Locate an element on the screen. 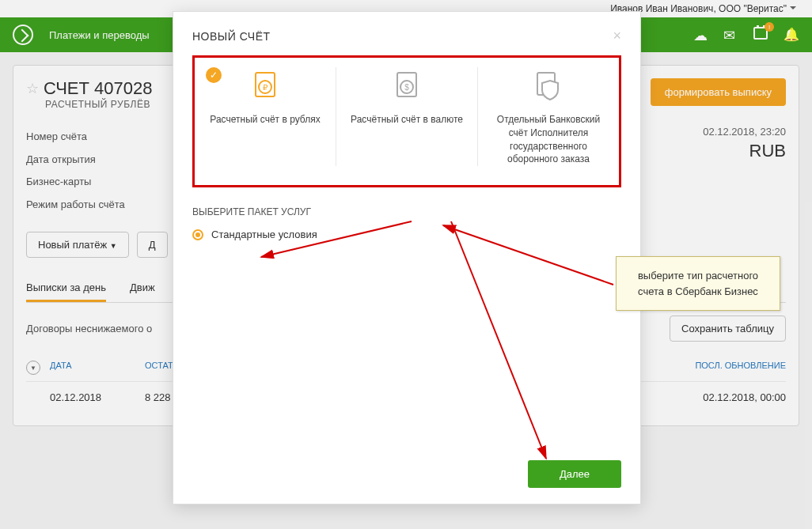 This screenshot has height=529, width=812. radio-icon is located at coordinates (198, 235).